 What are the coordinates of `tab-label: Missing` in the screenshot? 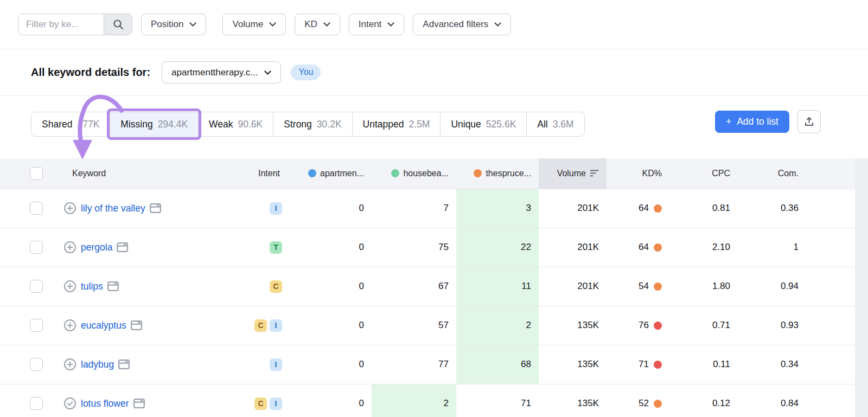 It's located at (137, 124).